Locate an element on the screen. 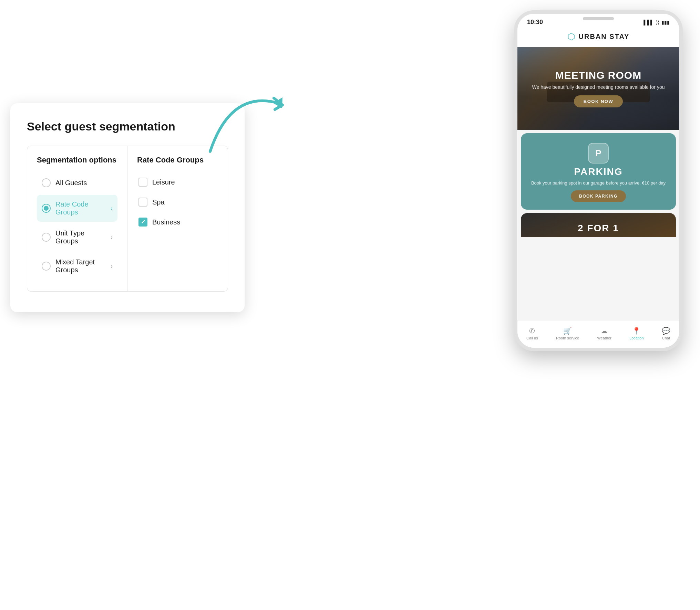  chat-label: Chat is located at coordinates (666, 338).